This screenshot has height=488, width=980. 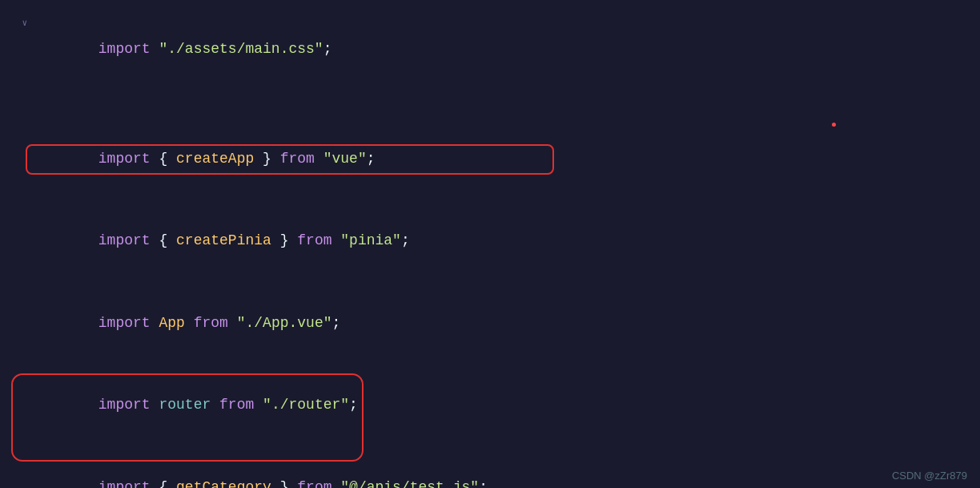 What do you see at coordinates (930, 476) in the screenshot?
I see `csdn-watermark: CSDN @zZr879` at bounding box center [930, 476].